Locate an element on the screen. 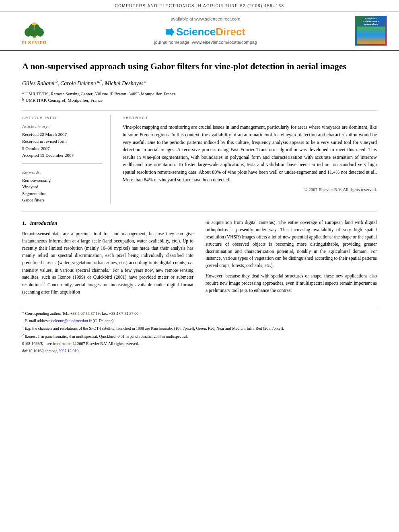 The image size is (399, 532). intro-para-2: or acquisition from digital cameras). Th… is located at coordinates (291, 244).